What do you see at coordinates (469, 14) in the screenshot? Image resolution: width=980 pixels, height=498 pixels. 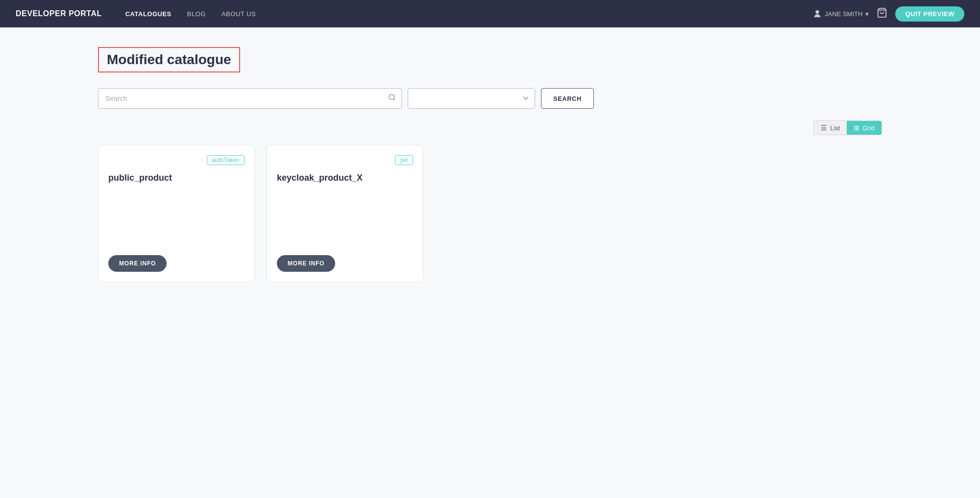 I see `nav-links: CATALOGUES BLOG ABOUT US` at bounding box center [469, 14].